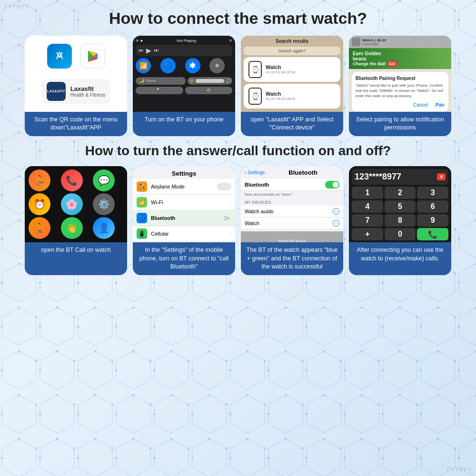 Image resolution: width=476 pixels, height=476 pixels. Describe the element at coordinates (292, 172) in the screenshot. I see `bt-settings-header: ‹ Settings Bluetooth` at that location.